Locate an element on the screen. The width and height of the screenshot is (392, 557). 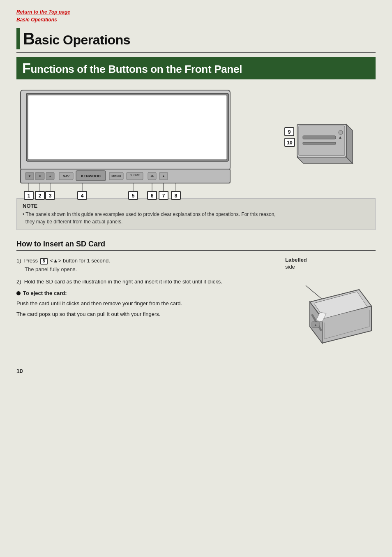
note-box: NOTE • The panels shown in this guide ar… is located at coordinates (196, 214).